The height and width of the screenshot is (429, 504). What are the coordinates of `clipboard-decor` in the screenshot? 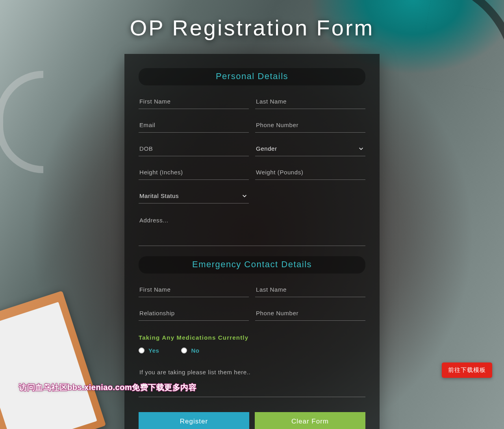 It's located at (53, 360).